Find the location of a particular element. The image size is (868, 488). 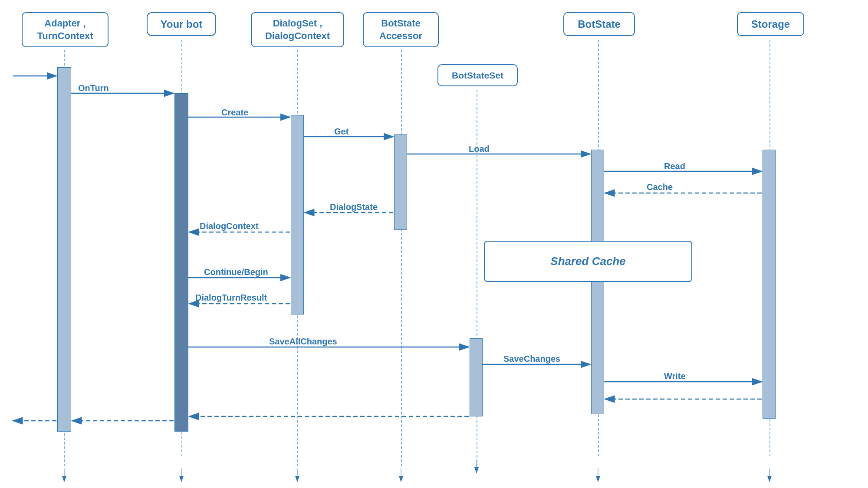

label-write: Write is located at coordinates (675, 377).